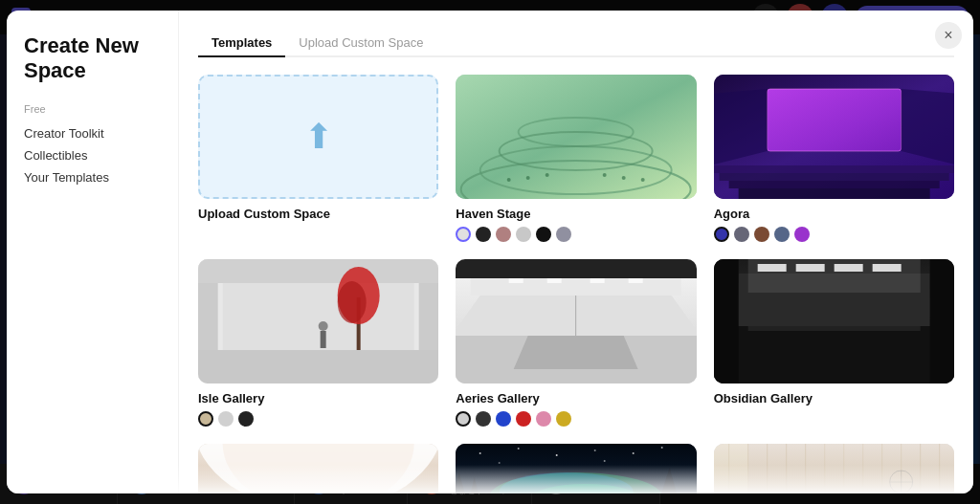 The image size is (980, 504). Describe the element at coordinates (576, 398) in the screenshot. I see `card-name-aeries: Aeries Gallery` at that location.